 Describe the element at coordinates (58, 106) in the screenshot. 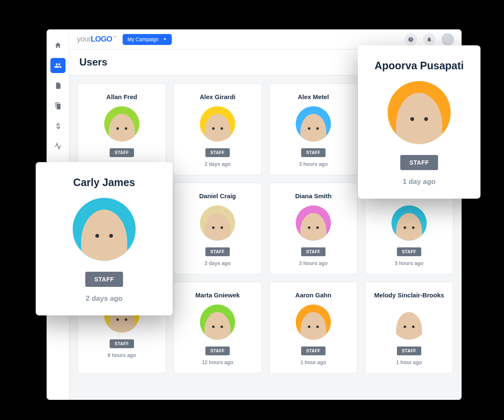

I see `copy-icon` at that location.